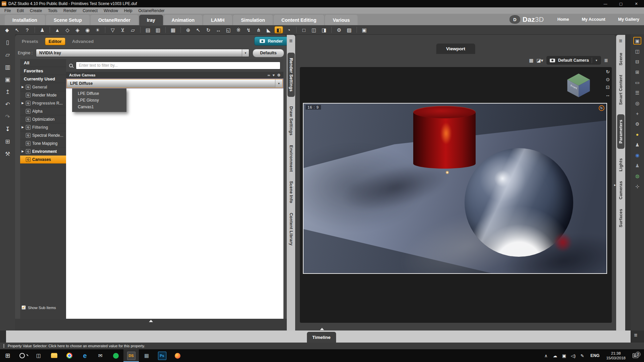 This screenshot has height=362, width=644. I want to click on timeline-tab: Timeline, so click(321, 337).